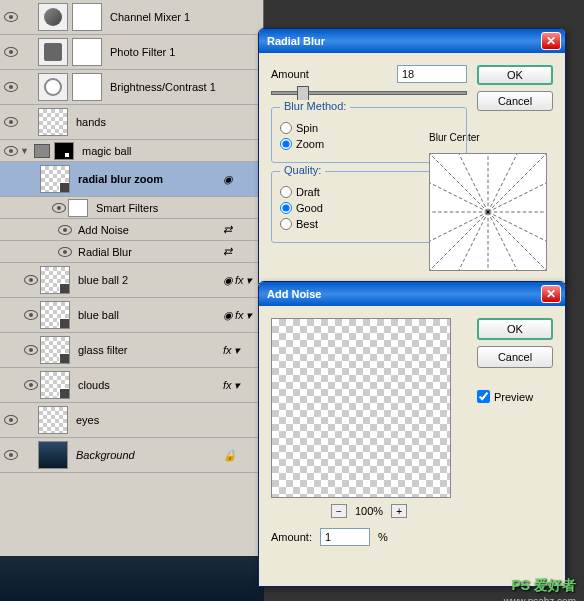 This screenshot has width=584, height=601. I want to click on watermark-text: PS 爱好者, so click(544, 586).